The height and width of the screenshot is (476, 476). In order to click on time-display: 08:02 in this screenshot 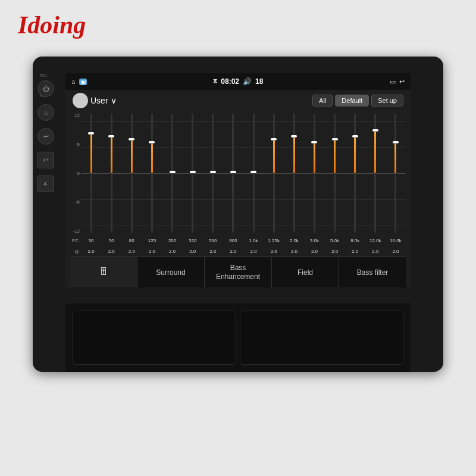, I will do `click(230, 82)`.